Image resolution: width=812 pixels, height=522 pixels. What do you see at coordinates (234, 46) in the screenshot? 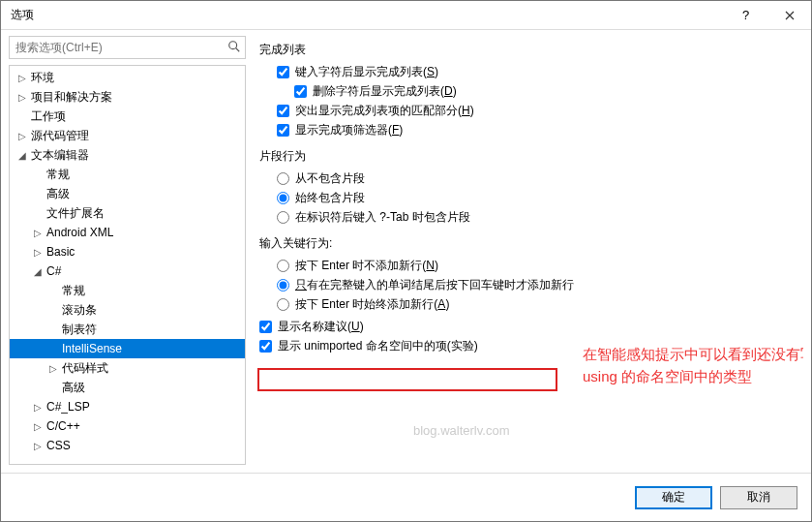
I see `search-icon` at bounding box center [234, 46].